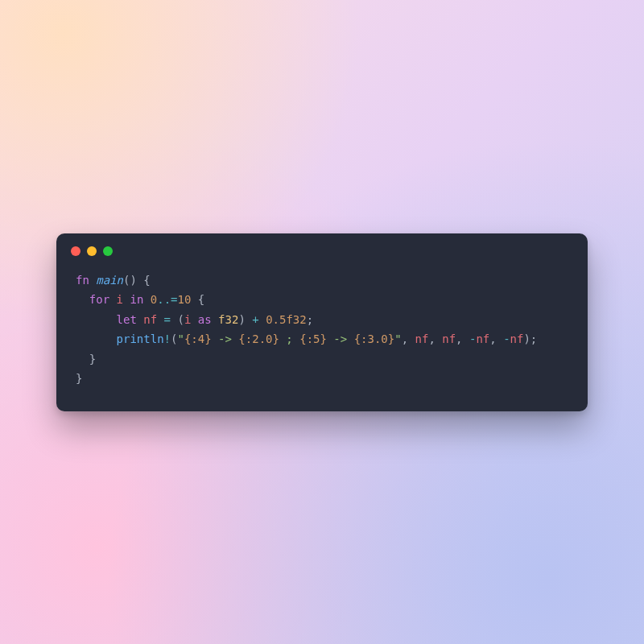 This screenshot has height=644, width=644. Describe the element at coordinates (154, 299) in the screenshot. I see `literal-0: 0` at that location.